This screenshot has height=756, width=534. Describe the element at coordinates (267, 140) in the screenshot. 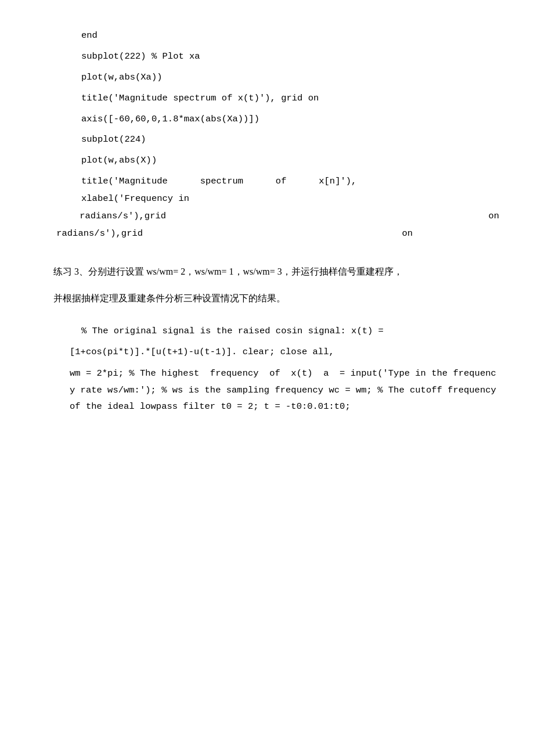

I see `code-section-6: subplot(224)` at that location.